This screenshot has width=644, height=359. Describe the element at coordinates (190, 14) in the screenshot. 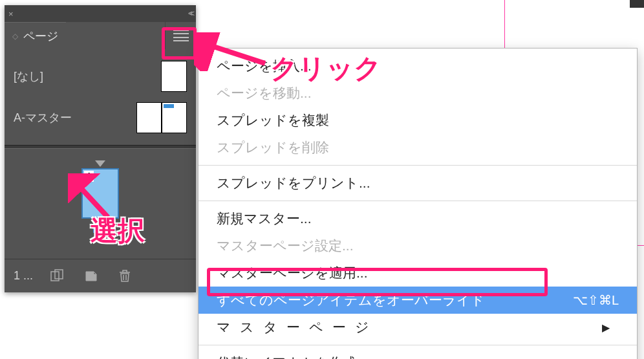

I see `collapse-icon: <<` at that location.